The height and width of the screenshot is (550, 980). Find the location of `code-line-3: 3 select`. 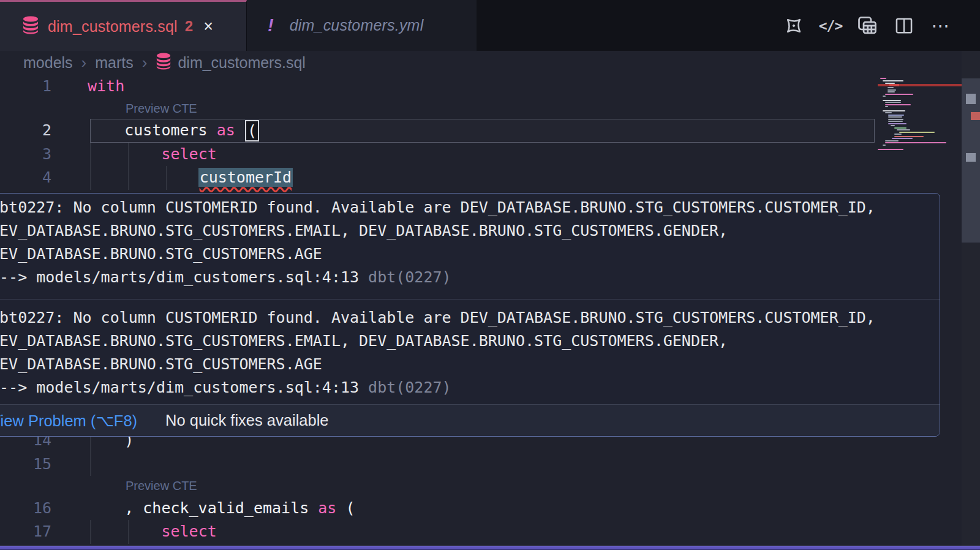

code-line-3: 3 select is located at coordinates (439, 154).